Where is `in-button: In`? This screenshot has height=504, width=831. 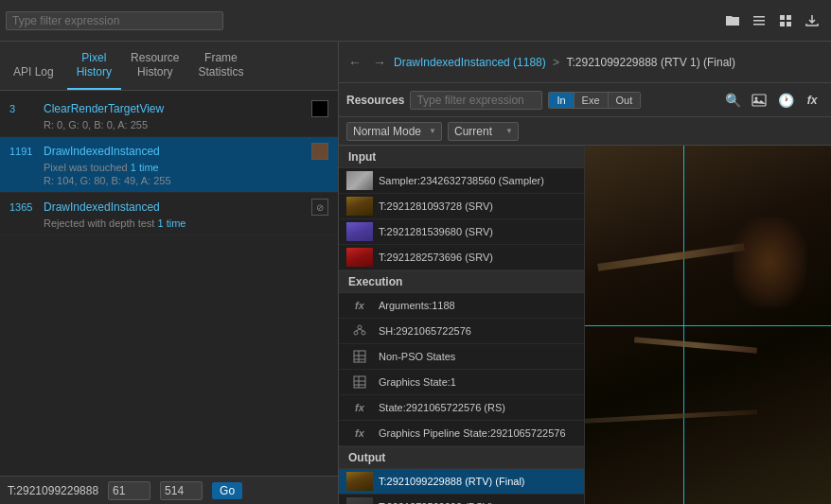 in-button: In is located at coordinates (561, 100).